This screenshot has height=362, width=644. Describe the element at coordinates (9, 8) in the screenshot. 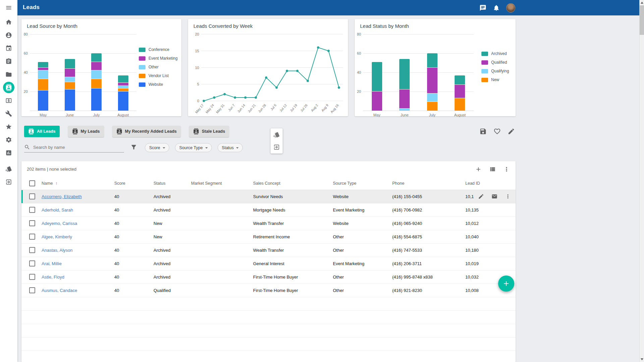

I see `sidebar-item-menu` at that location.